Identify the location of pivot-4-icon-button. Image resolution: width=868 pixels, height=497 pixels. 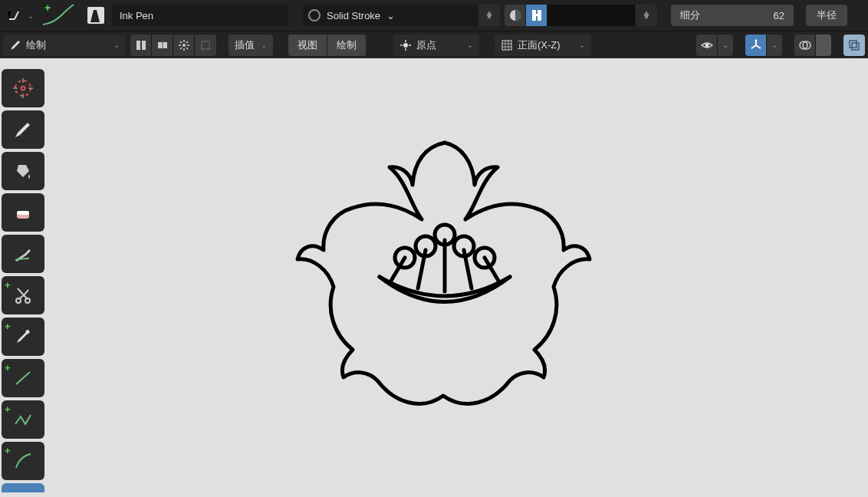
(205, 45).